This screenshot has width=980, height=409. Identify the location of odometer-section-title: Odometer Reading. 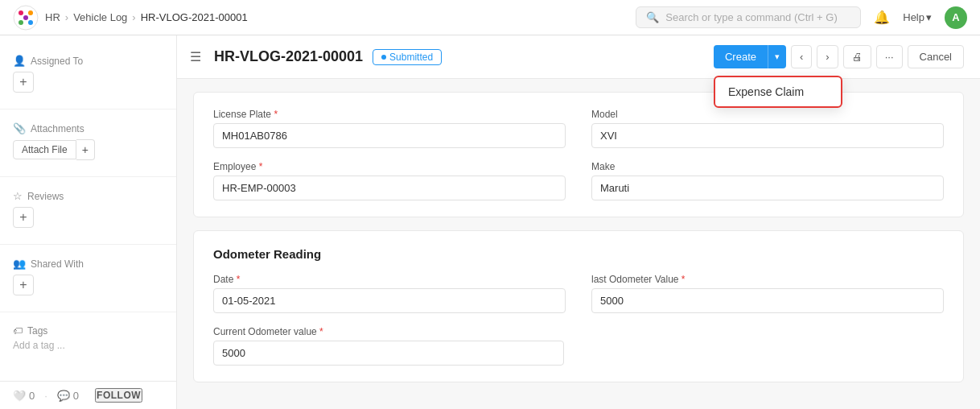
(579, 254).